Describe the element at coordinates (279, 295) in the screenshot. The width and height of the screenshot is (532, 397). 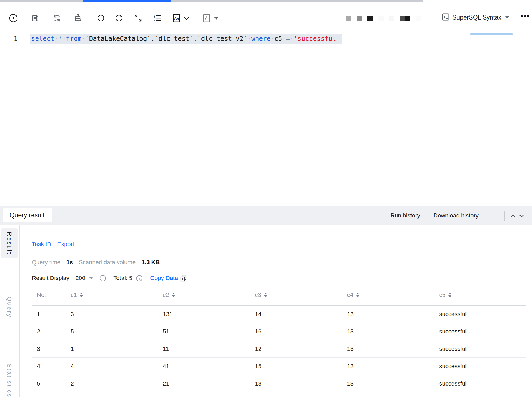
I see `table-header-row: No.c1c2c3c4c5` at that location.